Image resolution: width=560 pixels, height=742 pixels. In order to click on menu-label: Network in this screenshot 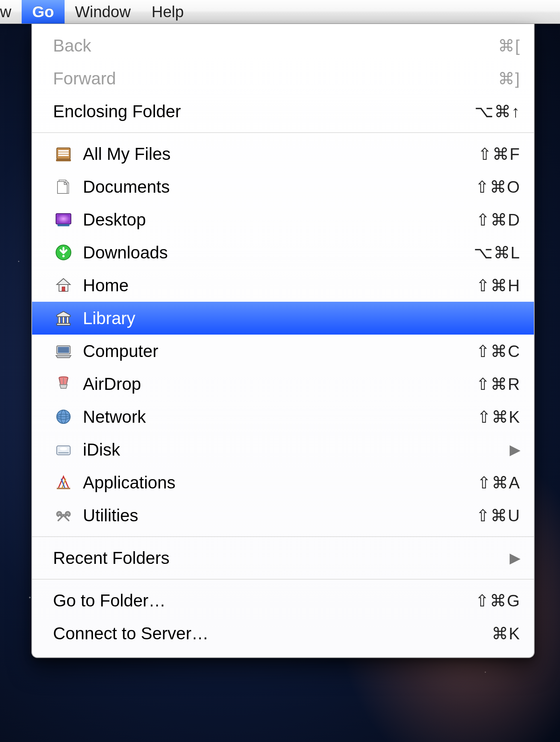, I will do `click(280, 417)`.